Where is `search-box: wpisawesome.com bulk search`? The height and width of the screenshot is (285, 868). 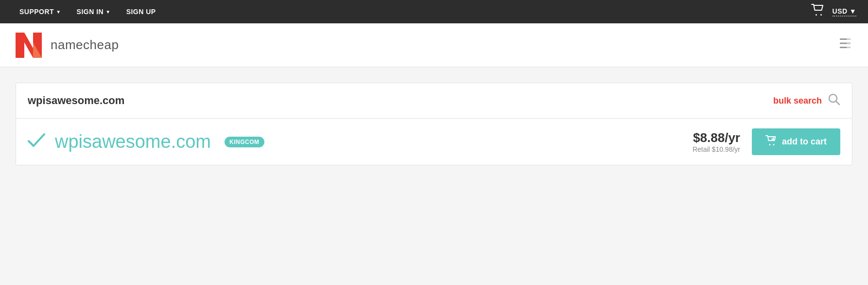 search-box: wpisawesome.com bulk search is located at coordinates (434, 101).